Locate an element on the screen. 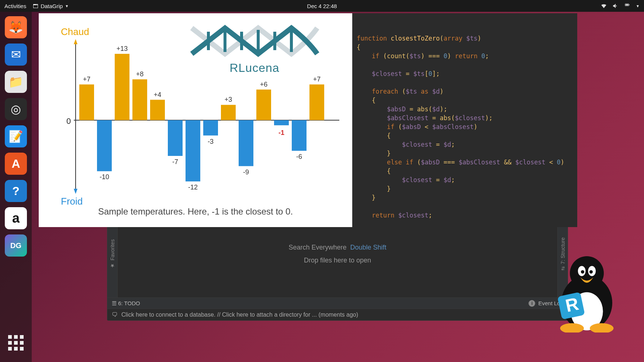 The height and width of the screenshot is (362, 644). status-bar: 🗨 Click here to connect to a database. /… is located at coordinates (337, 314).